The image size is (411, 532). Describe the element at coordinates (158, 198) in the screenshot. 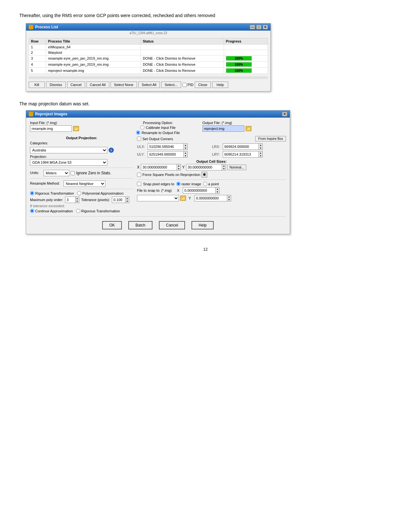

I see `file-to-snap-select` at that location.